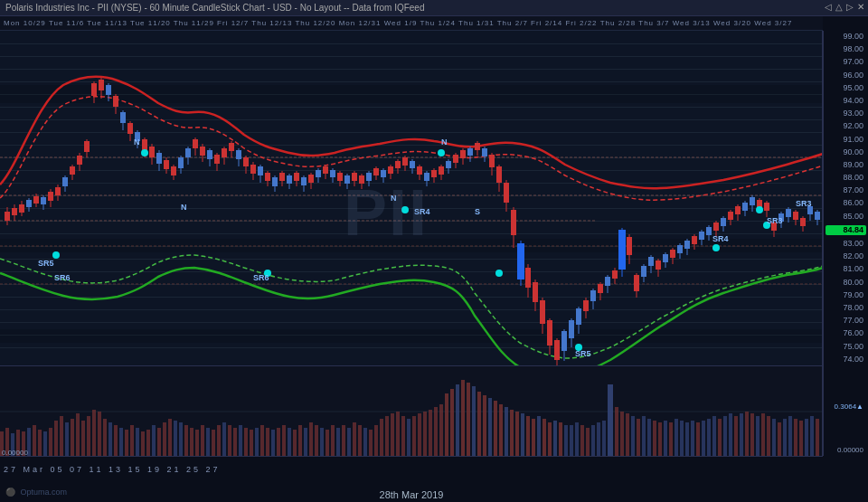 This screenshot has width=868, height=502. I want to click on price-91: 91.00, so click(846, 139).